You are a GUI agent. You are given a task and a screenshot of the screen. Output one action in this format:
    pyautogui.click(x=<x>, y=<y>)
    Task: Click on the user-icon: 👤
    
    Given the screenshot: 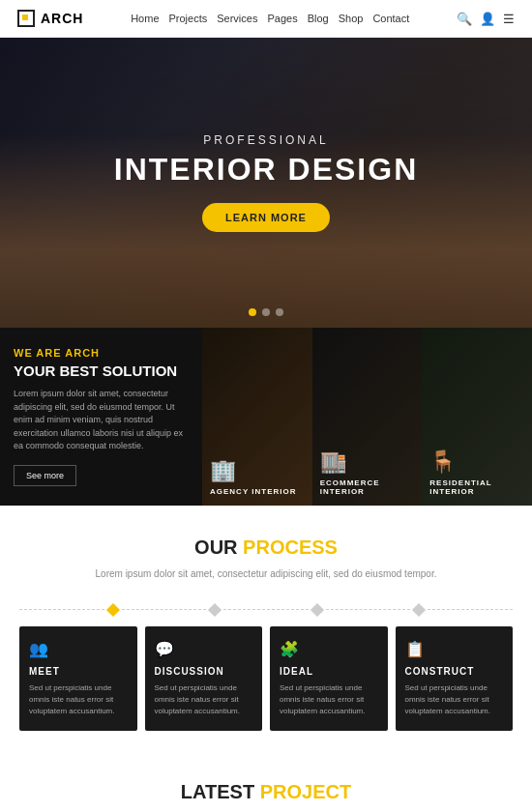 What is the action you would take?
    pyautogui.click(x=488, y=19)
    